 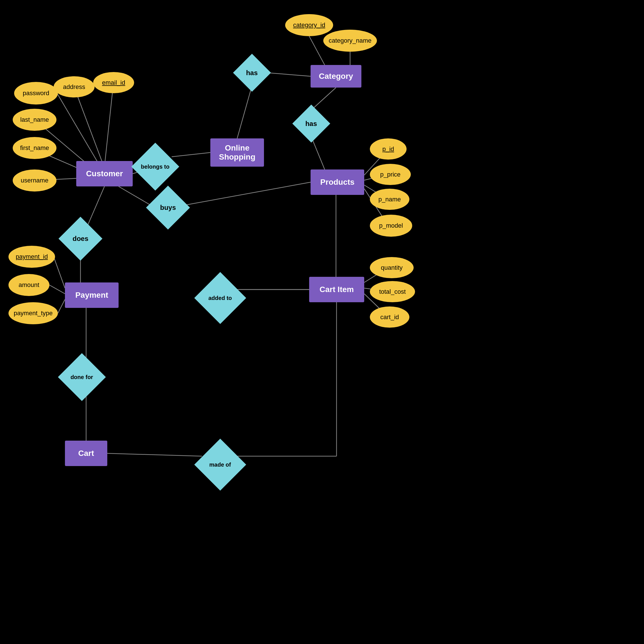 I want to click on entity-category: Category, so click(x=336, y=76).